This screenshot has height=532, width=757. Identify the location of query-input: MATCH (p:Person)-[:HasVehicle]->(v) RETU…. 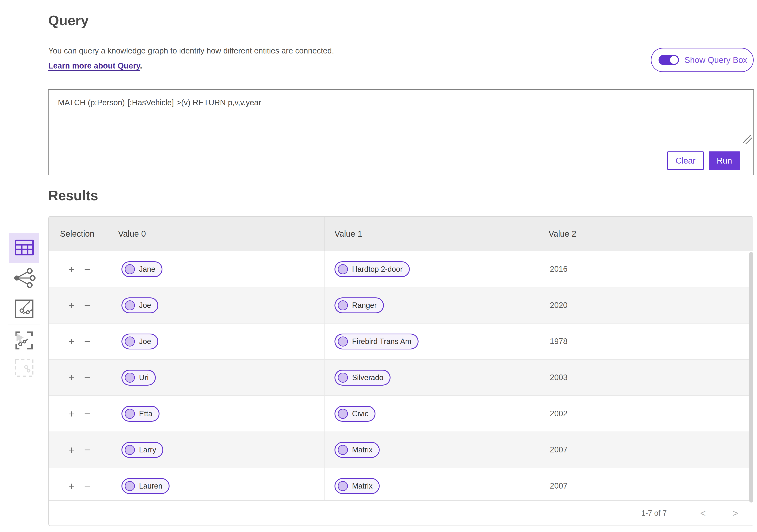
(397, 103).